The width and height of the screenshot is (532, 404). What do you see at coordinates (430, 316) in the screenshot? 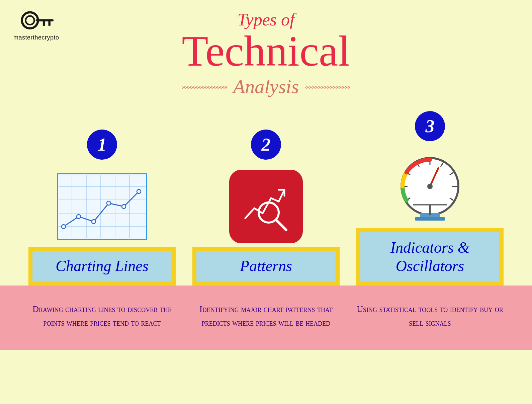
I see `col-desc-3: Using statistical tools to identify buy …` at bounding box center [430, 316].